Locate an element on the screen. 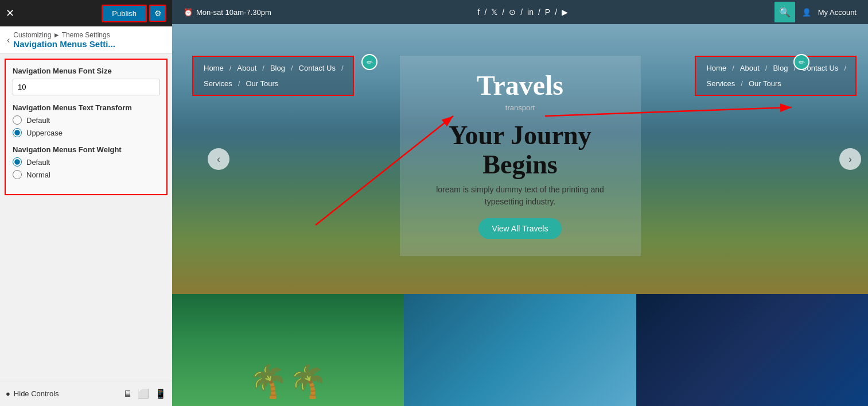  header-right: 🔍 👤 My Account is located at coordinates (816, 12).